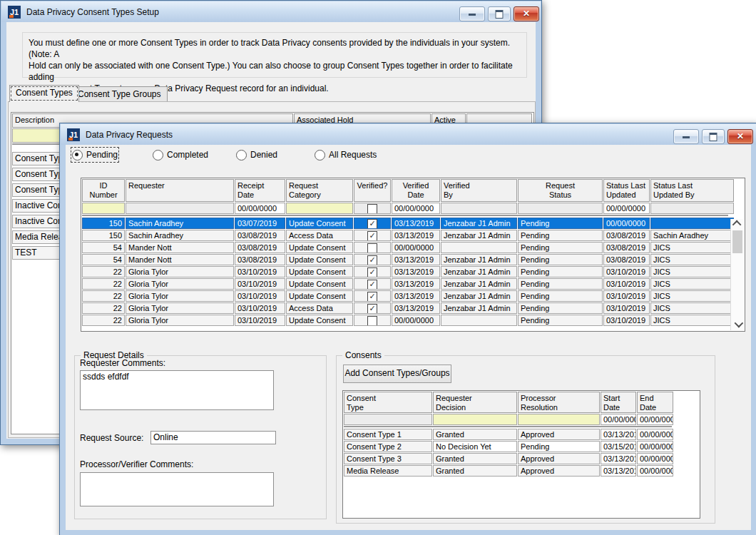 Image resolution: width=756 pixels, height=535 pixels. Describe the element at coordinates (559, 402) in the screenshot. I see `column-header: Processor Resolution` at that location.